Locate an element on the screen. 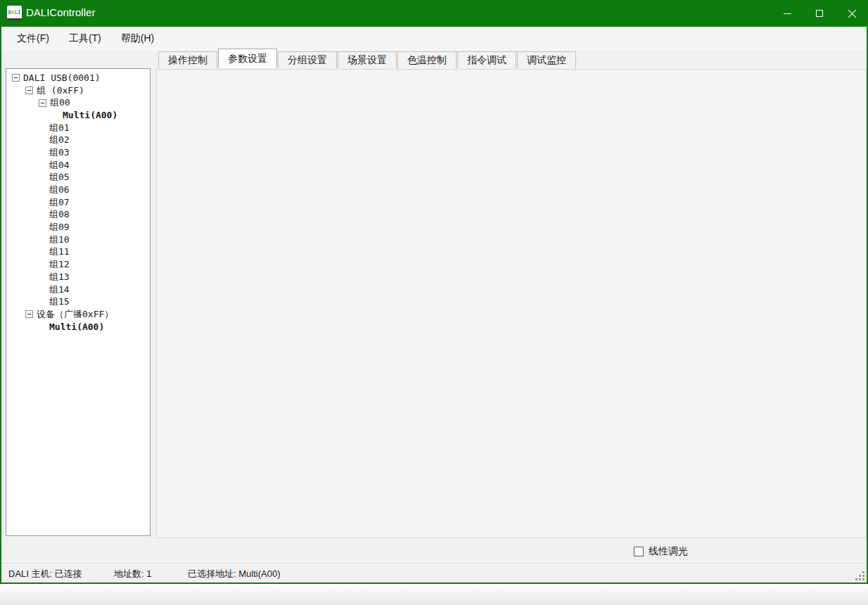  resize-grip-icon is located at coordinates (864, 580).